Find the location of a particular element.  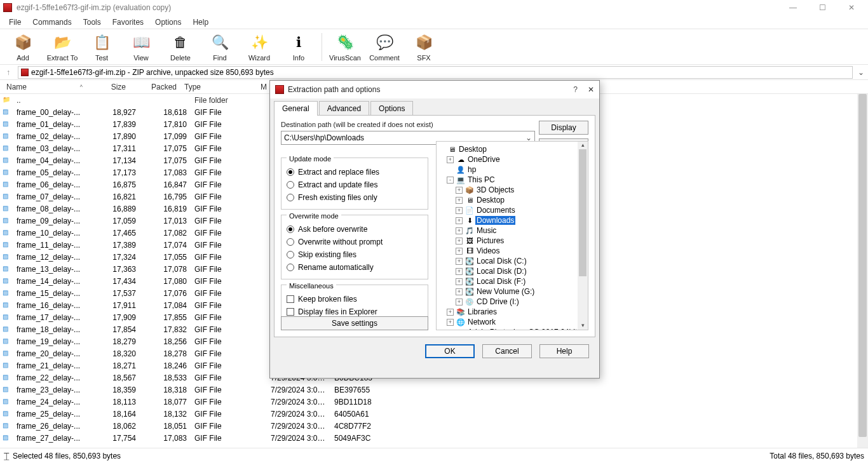

close-icon: ✕ is located at coordinates (851, 8).